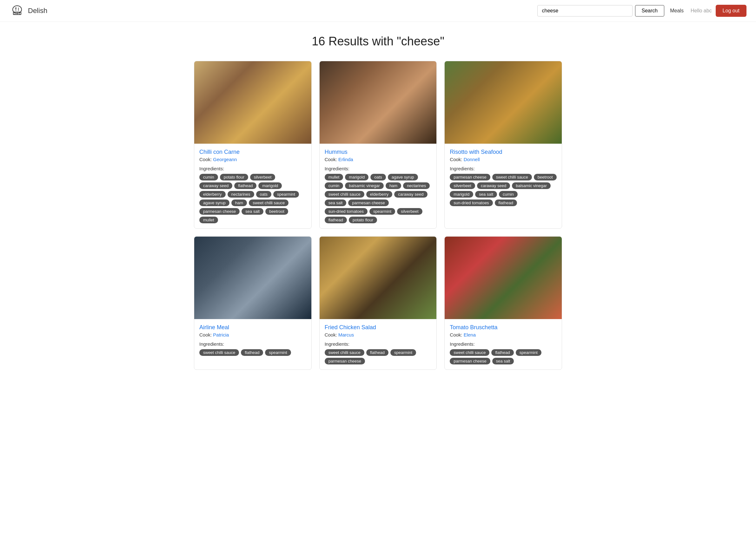 The image size is (756, 543). I want to click on search-form: cheese Search Meals Hello abc Log out, so click(642, 11).